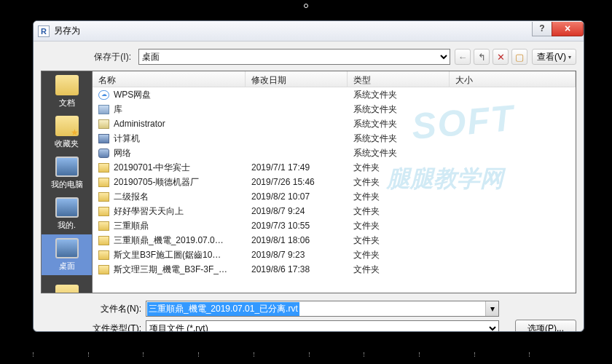  I want to click on pc-icon, so click(103, 138).